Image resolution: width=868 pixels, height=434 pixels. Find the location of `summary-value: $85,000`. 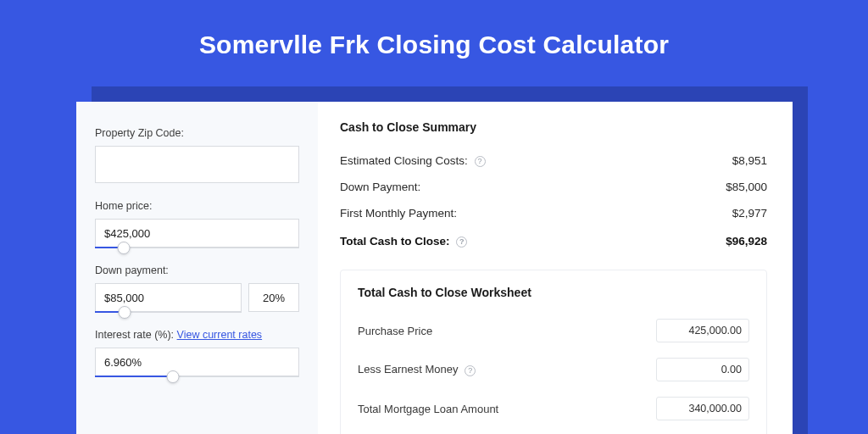

summary-value: $85,000 is located at coordinates (746, 186).